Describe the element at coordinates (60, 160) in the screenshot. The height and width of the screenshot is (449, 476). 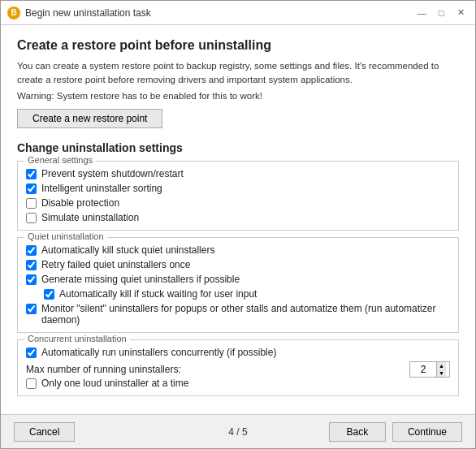
I see `general-settings-label: General settings` at that location.